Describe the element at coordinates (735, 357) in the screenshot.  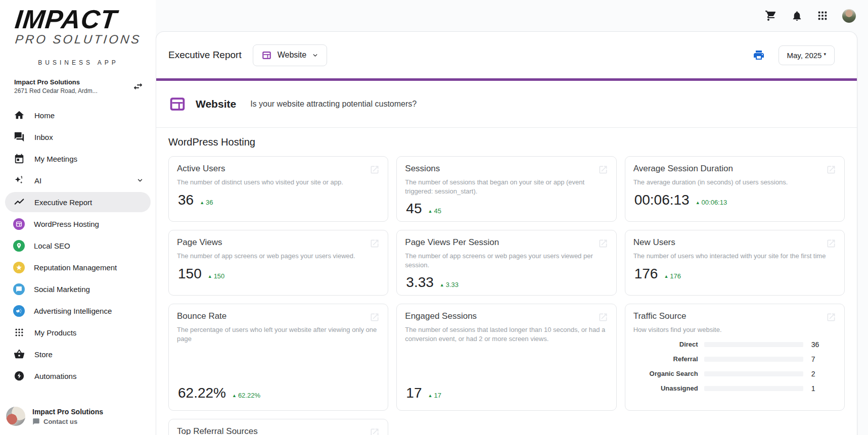
I see `metric-card-traffic-source: Traffic Source How visitors find your we…` at that location.